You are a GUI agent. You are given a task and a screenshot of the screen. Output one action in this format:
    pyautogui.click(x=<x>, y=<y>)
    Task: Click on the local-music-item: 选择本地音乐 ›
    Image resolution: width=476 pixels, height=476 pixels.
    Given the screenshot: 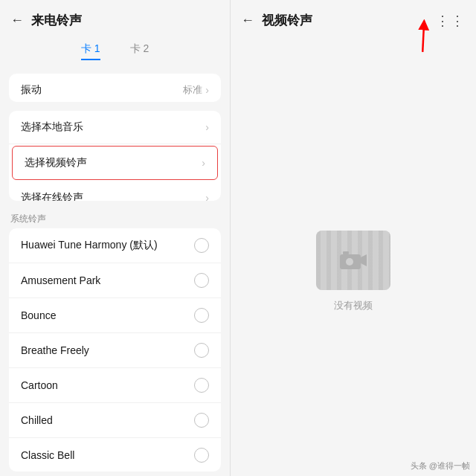 What is the action you would take?
    pyautogui.click(x=115, y=128)
    